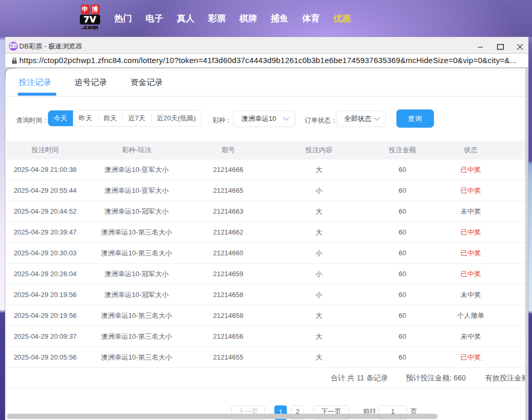 The height and width of the screenshot is (420, 532). What do you see at coordinates (319, 150) in the screenshot?
I see `column-header-4: 投注内容` at bounding box center [319, 150].